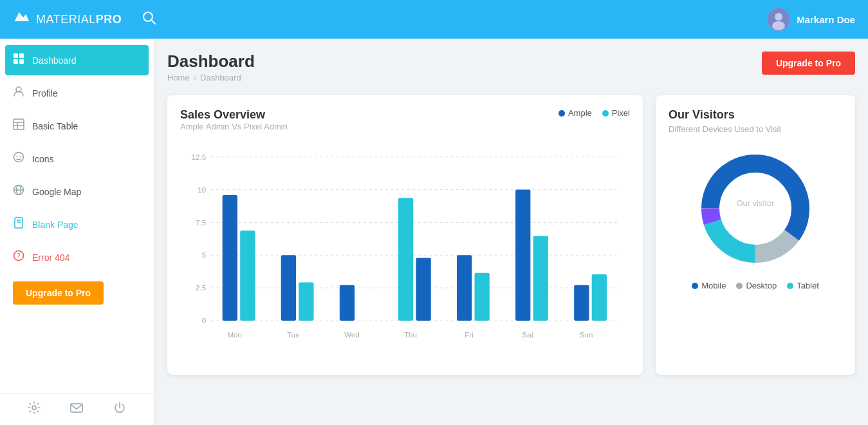  Describe the element at coordinates (469, 335) in the screenshot. I see `svg-text: Fri` at that location.